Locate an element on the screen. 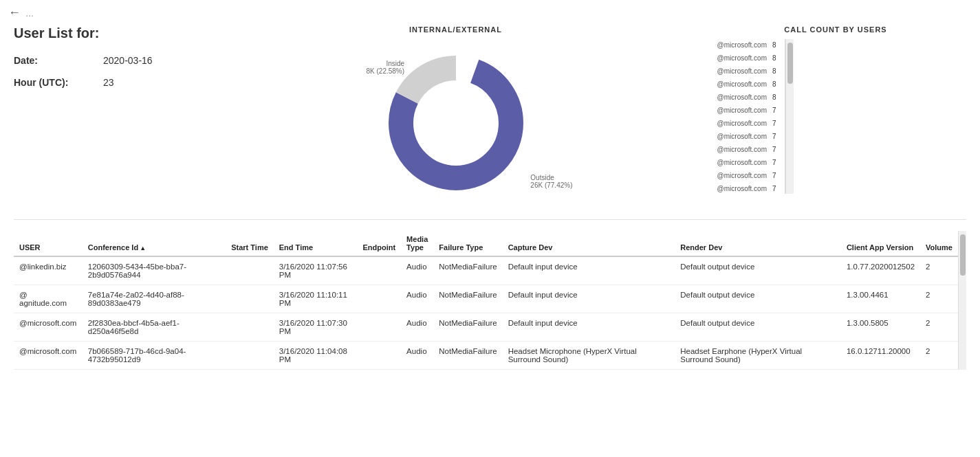 Image resolution: width=980 pixels, height=457 pixels. table-cell: 1.0.77.2020012502 is located at coordinates (880, 271).